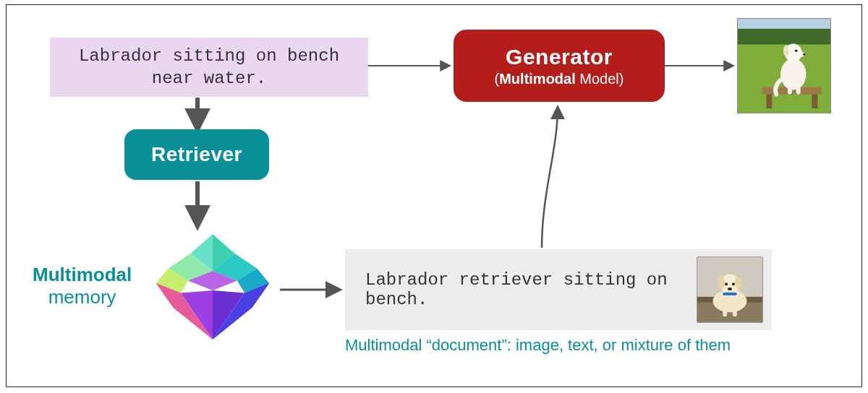 The image size is (868, 393). What do you see at coordinates (197, 155) in the screenshot?
I see `retriever-block: Retriever` at bounding box center [197, 155].